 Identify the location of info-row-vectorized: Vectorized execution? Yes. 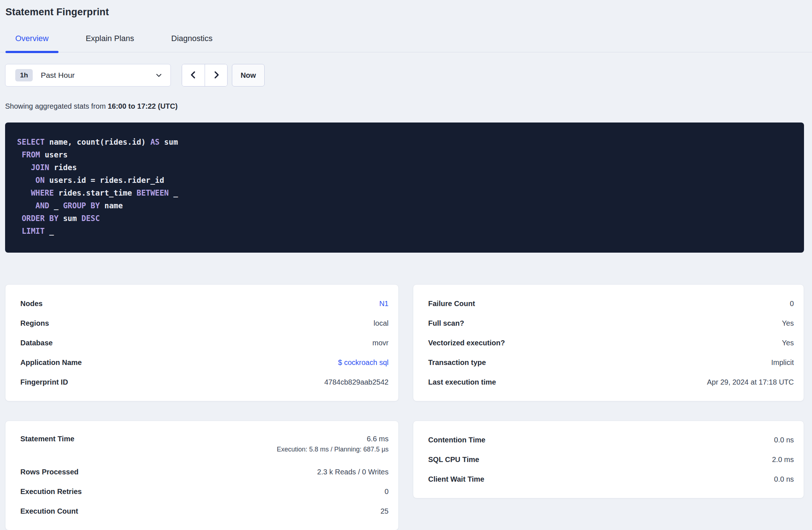
(611, 343).